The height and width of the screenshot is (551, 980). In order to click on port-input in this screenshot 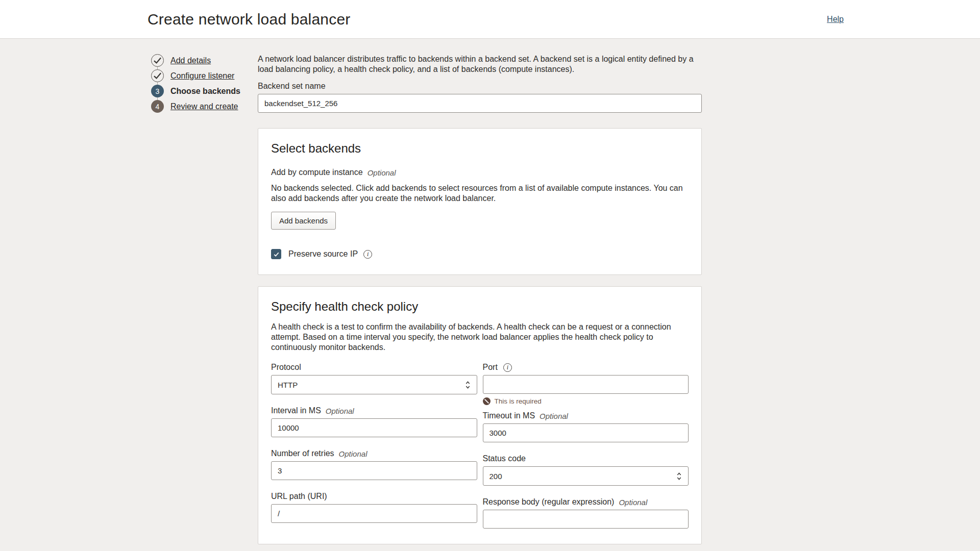, I will do `click(586, 385)`.